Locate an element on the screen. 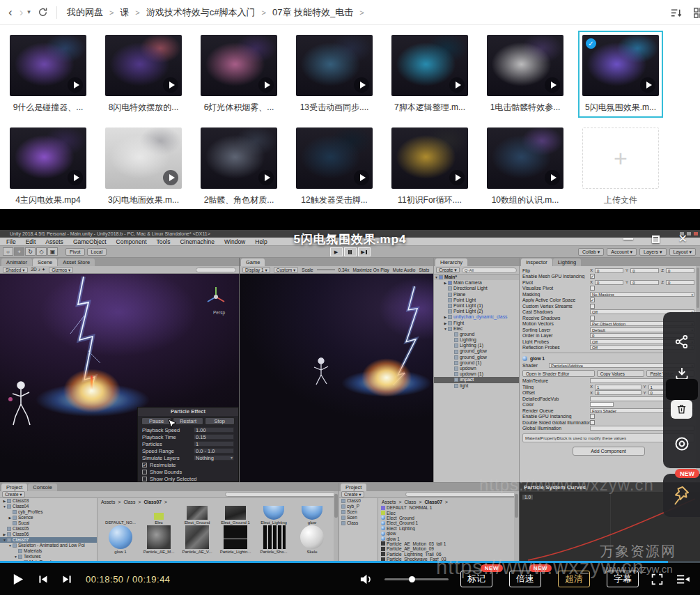  previous-button is located at coordinates (43, 580).